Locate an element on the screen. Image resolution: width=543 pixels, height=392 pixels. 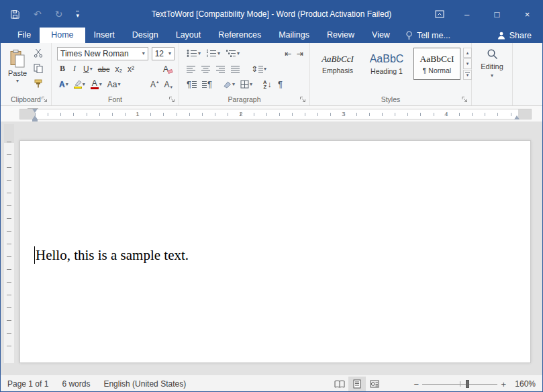
subscript-button: x₂ is located at coordinates (118, 69).